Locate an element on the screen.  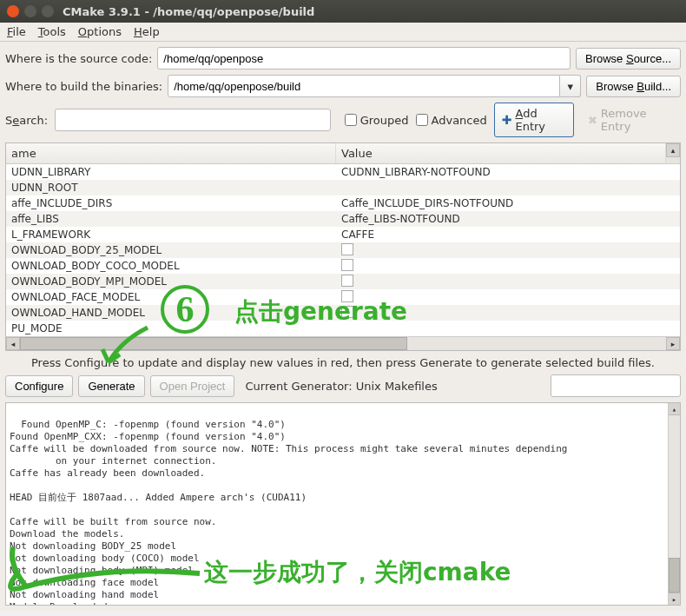
console-scrollbar: ▴ ▸ is located at coordinates (674, 504).